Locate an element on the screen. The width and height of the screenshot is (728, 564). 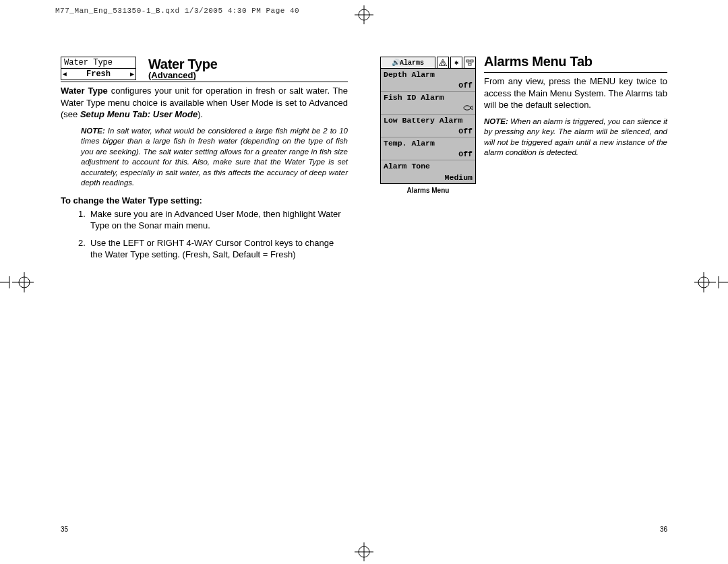
body-paragraph: From any view, press the MENU key twice … is located at coordinates (576, 93).